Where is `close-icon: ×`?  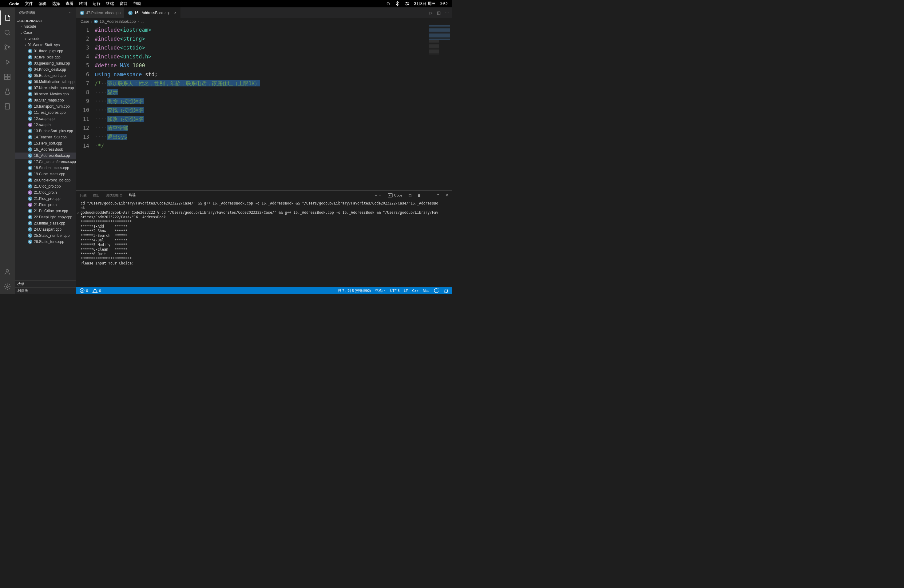
close-icon: × is located at coordinates (175, 13).